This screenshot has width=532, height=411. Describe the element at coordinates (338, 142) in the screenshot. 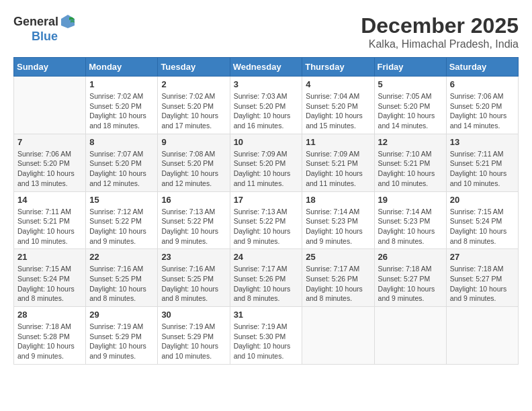

I see `day-number: 11` at that location.